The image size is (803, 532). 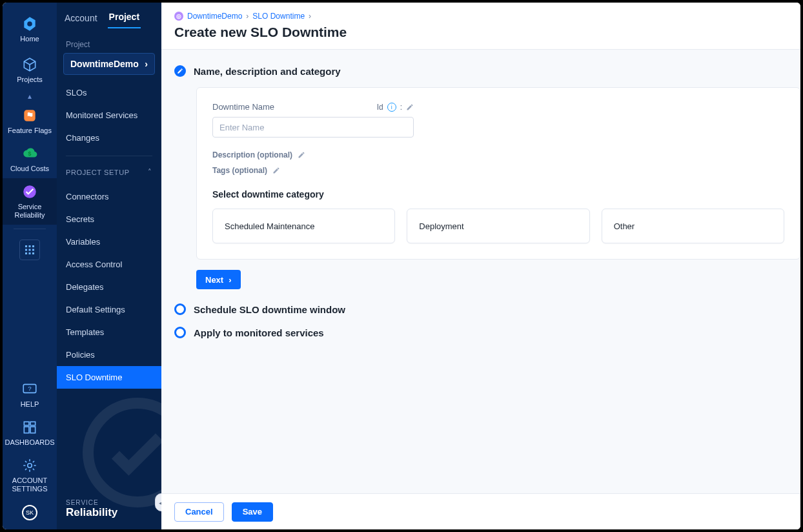 I want to click on sidebar-item-variables: Variables, so click(x=109, y=241).